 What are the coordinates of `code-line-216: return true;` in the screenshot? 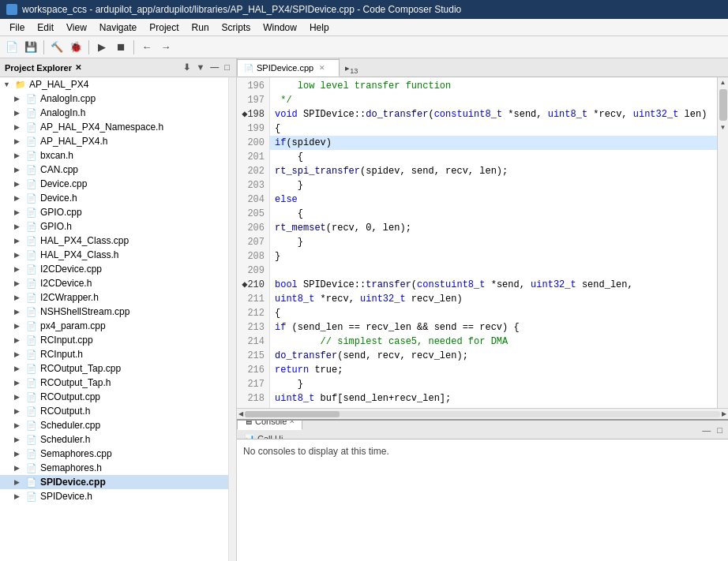 It's located at (493, 370).